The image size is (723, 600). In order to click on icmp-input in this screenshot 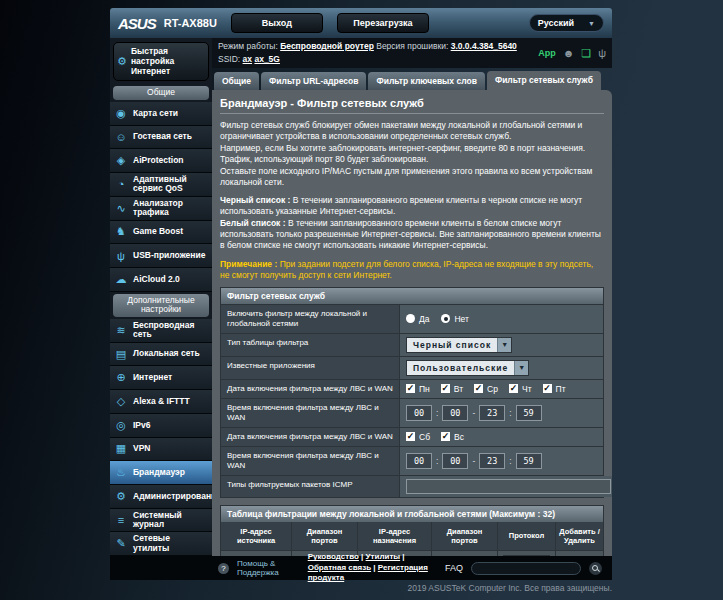, I will do `click(508, 486)`.